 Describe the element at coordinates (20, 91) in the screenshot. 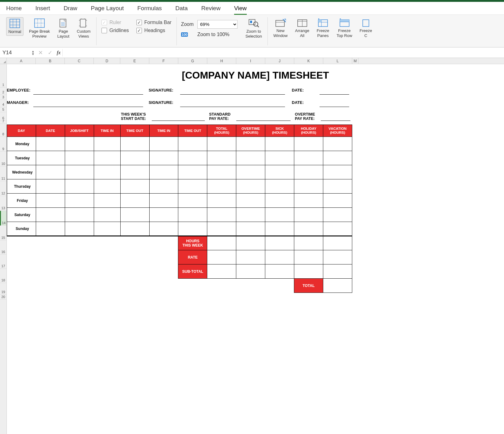

I see `employee-label: EMPLOYEE:` at that location.